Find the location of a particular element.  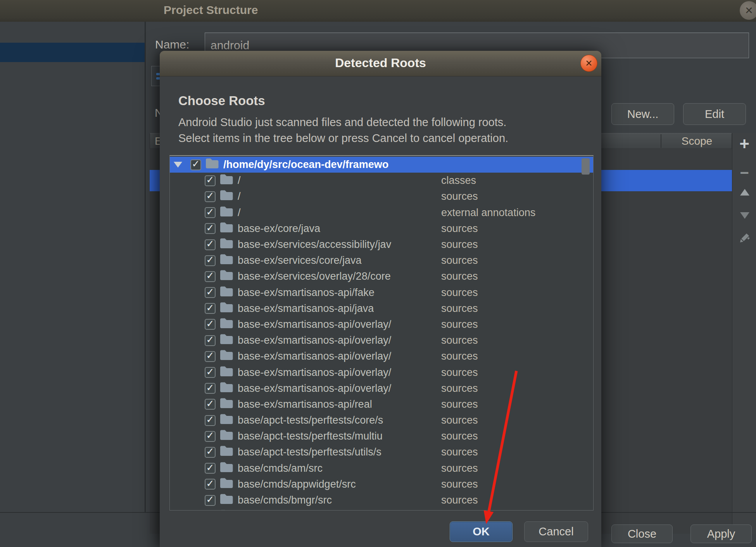

tree-row: ✓ base-ex/services/accessibility/jav sou… is located at coordinates (381, 244).